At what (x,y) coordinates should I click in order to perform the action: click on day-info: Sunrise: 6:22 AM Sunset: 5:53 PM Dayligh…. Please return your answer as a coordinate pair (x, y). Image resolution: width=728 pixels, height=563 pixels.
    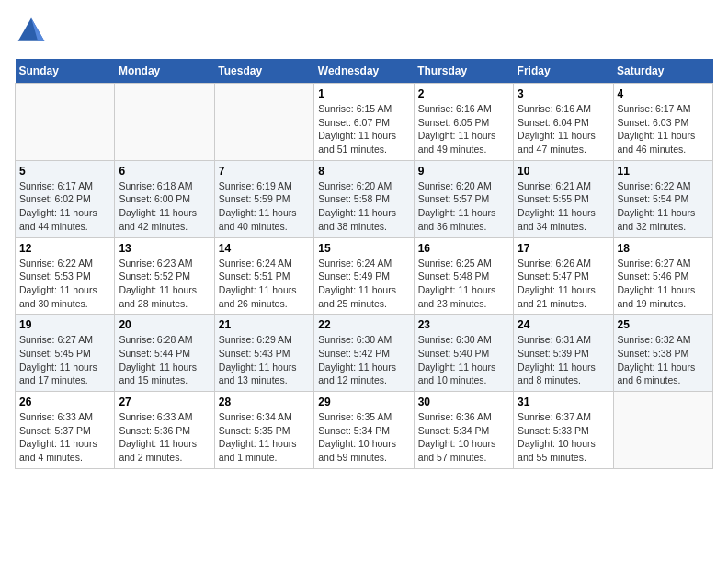
    Looking at the image, I should click on (64, 283).